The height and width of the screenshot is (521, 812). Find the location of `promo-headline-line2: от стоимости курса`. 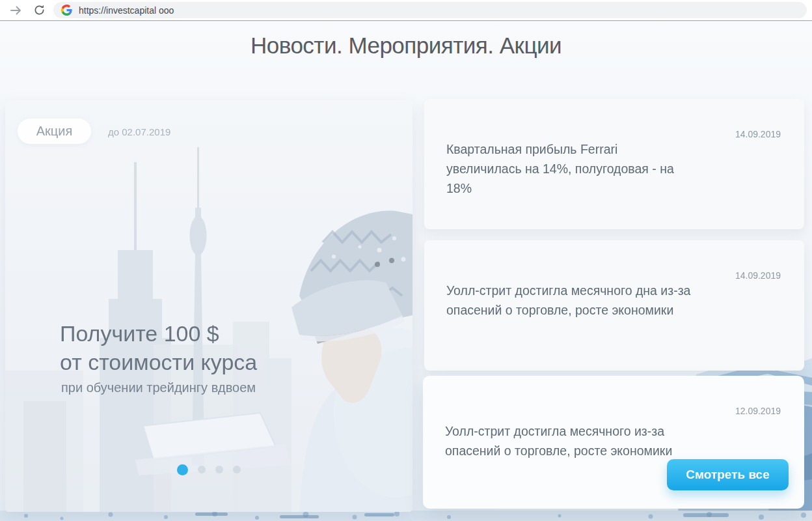

promo-headline-line2: от стоимости курса is located at coordinates (159, 362).